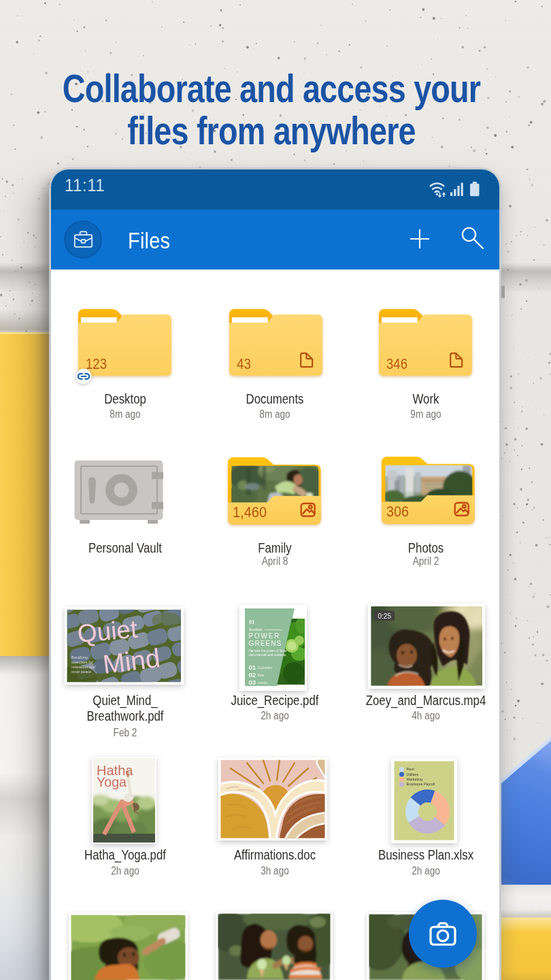 This screenshot has width=551, height=980. What do you see at coordinates (263, 683) in the screenshot?
I see `svg-text: Lemon` at bounding box center [263, 683].